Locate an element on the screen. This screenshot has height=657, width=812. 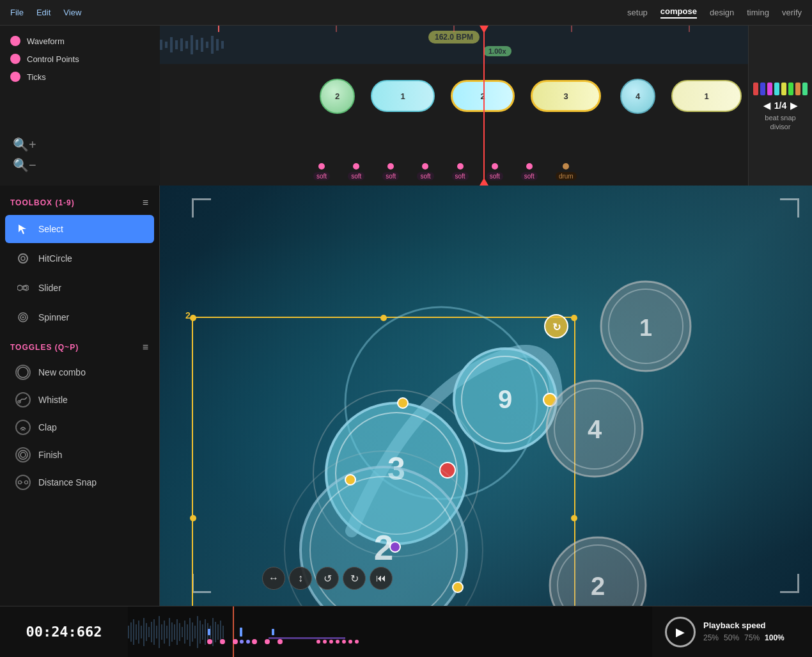
playhead is located at coordinates (484, 106).